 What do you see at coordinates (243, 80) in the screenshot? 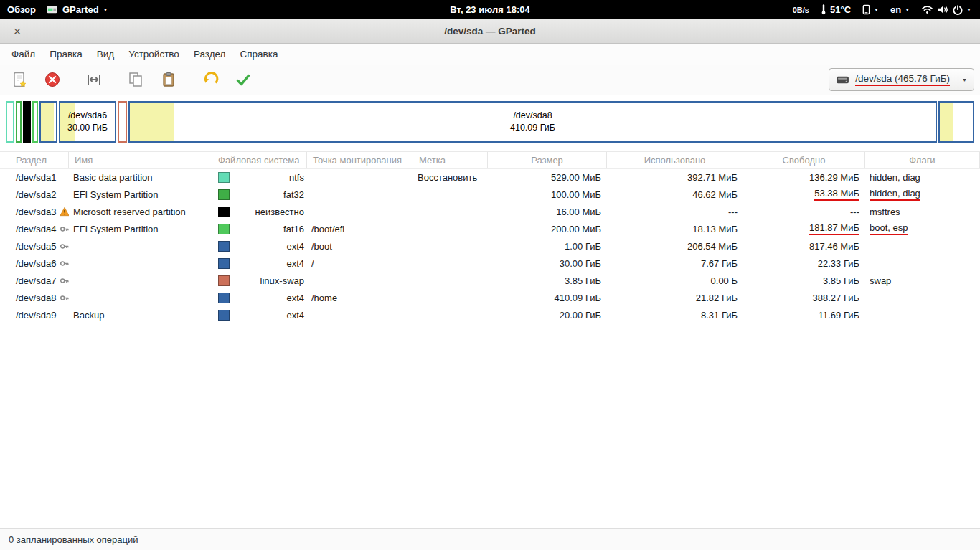
I see `apply-button` at bounding box center [243, 80].